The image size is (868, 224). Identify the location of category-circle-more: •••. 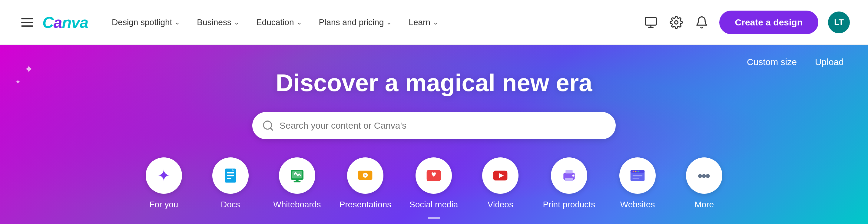
(704, 175).